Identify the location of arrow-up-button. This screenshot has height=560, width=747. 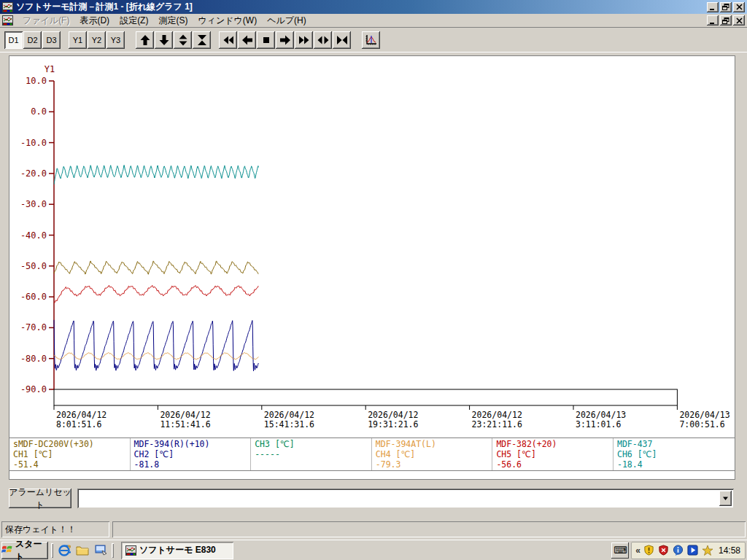
(144, 40).